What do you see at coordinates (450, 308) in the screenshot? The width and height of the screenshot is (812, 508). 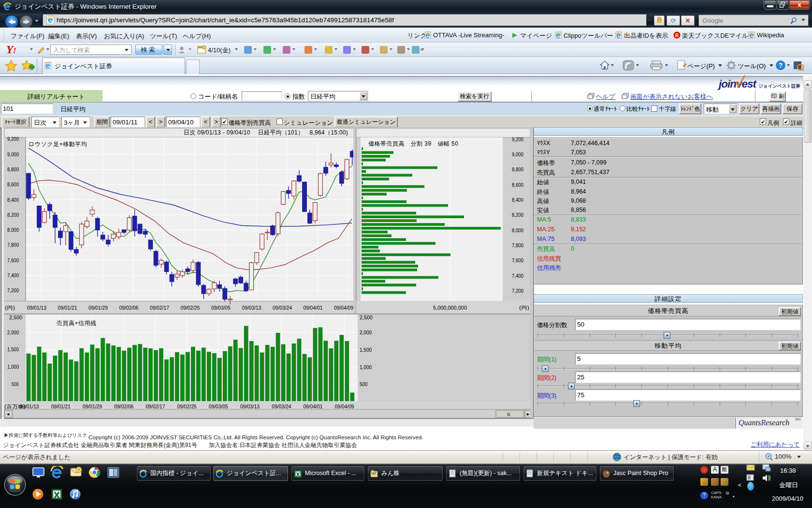 I see `svg-text: 5,000,000,000` at bounding box center [450, 308].